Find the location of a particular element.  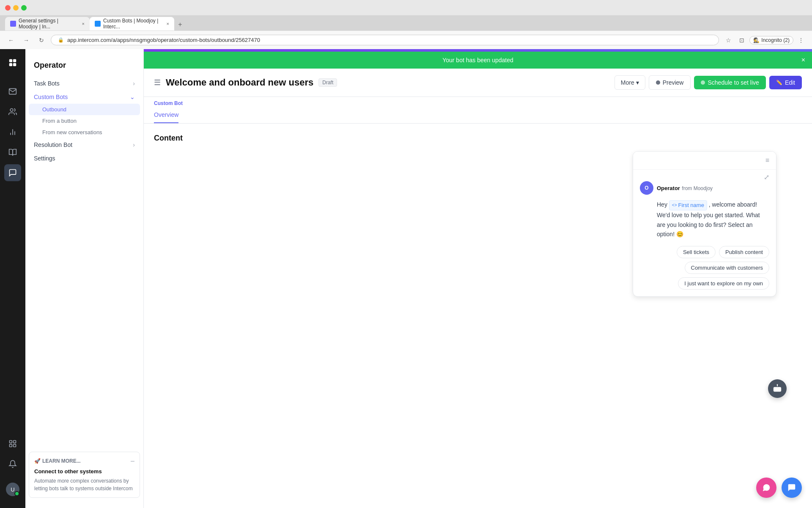

learn-title: 🚀 LEARN MORE... is located at coordinates (58, 461).